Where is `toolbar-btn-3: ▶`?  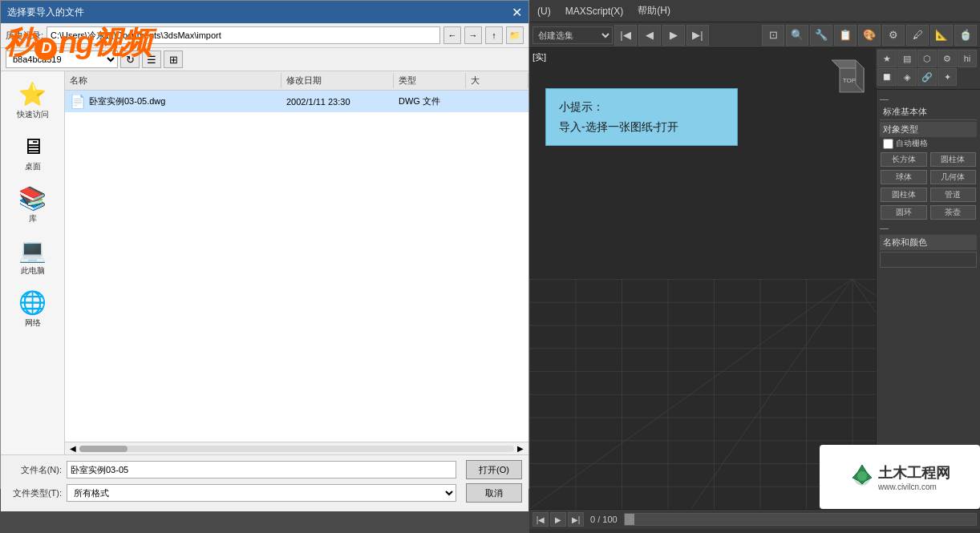
toolbar-btn-3: ▶ is located at coordinates (674, 35).